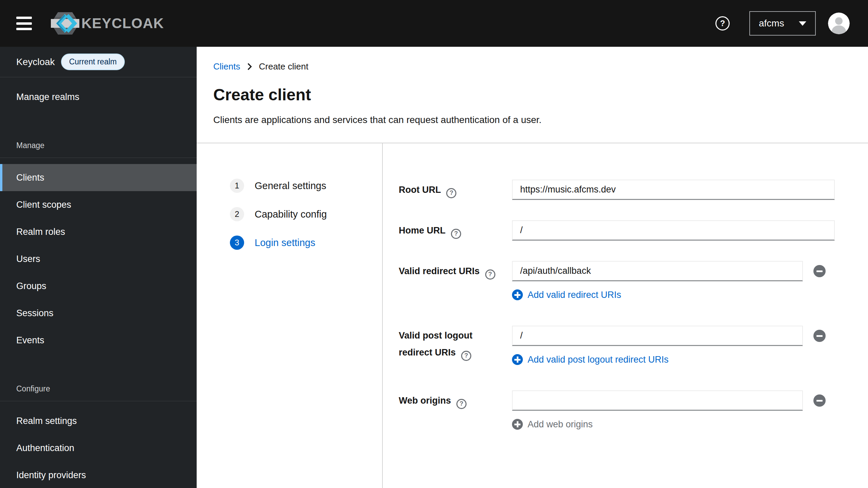 The width and height of the screenshot is (868, 488). What do you see at coordinates (98, 145) in the screenshot?
I see `sidebar-section-heading-manage: Manage` at bounding box center [98, 145].